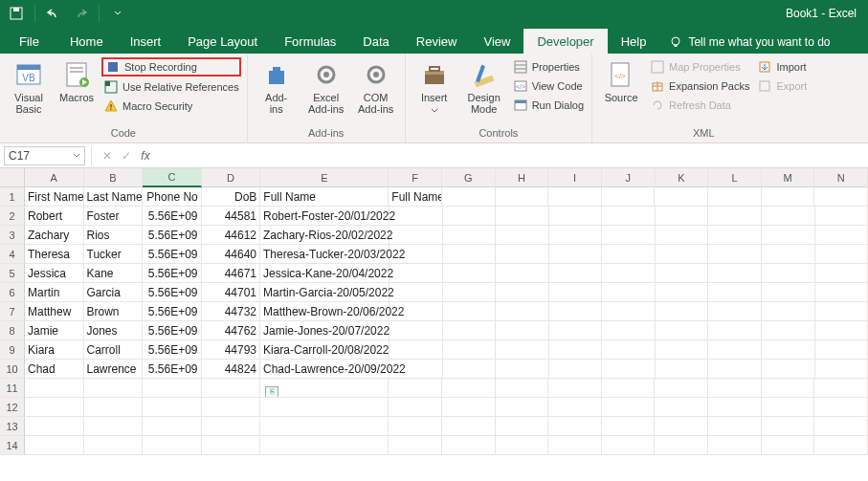 This screenshot has width=868, height=481. I want to click on source-button: </> Source, so click(621, 92).